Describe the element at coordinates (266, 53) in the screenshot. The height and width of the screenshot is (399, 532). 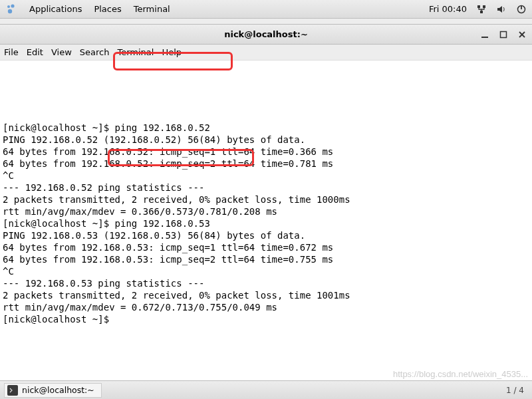
I see `terminal-menubar: File Edit View Search Terminal Help` at that location.